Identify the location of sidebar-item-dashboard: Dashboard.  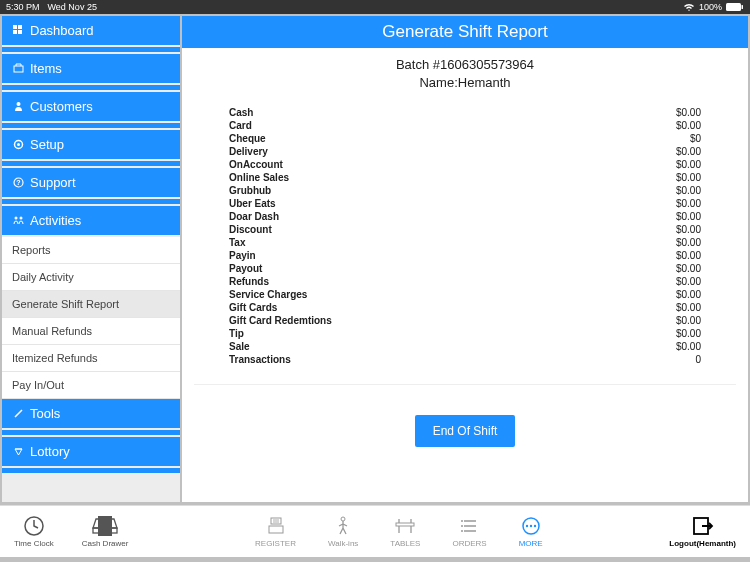
(91, 30).